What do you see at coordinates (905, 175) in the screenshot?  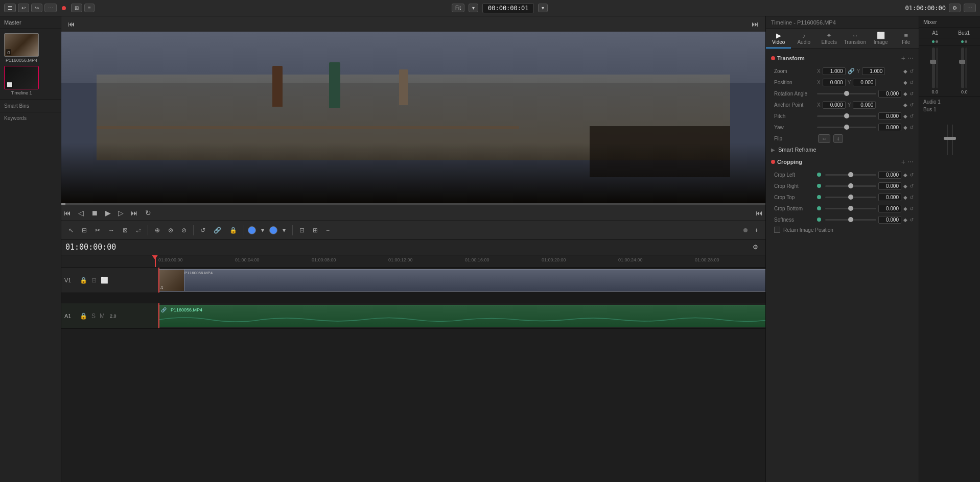 I see `crop-left-keyframe: ◆` at bounding box center [905, 175].